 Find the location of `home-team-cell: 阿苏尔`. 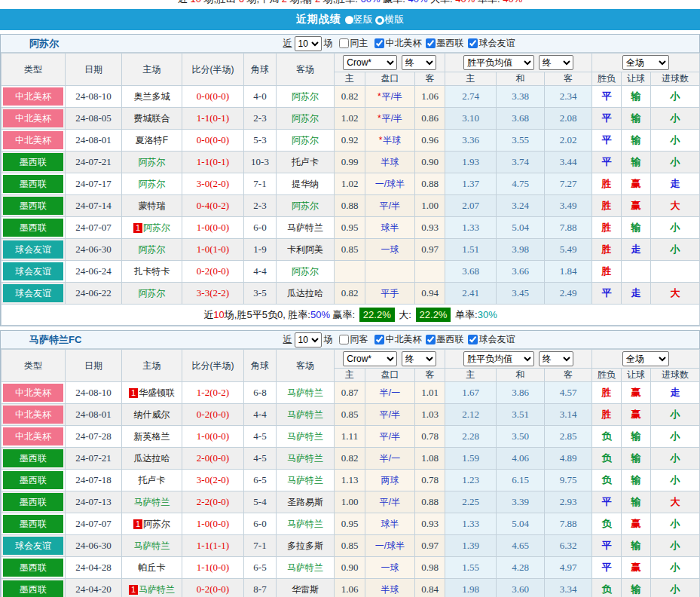

home-team-cell: 阿苏尔 is located at coordinates (152, 294).